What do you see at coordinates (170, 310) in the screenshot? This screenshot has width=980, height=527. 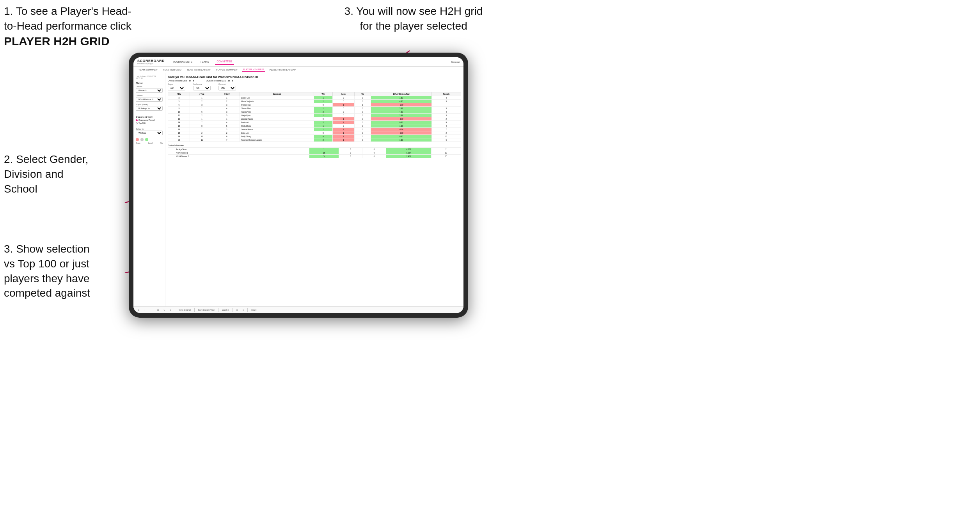 I see `toolbar-circle: ⊙` at bounding box center [170, 310].